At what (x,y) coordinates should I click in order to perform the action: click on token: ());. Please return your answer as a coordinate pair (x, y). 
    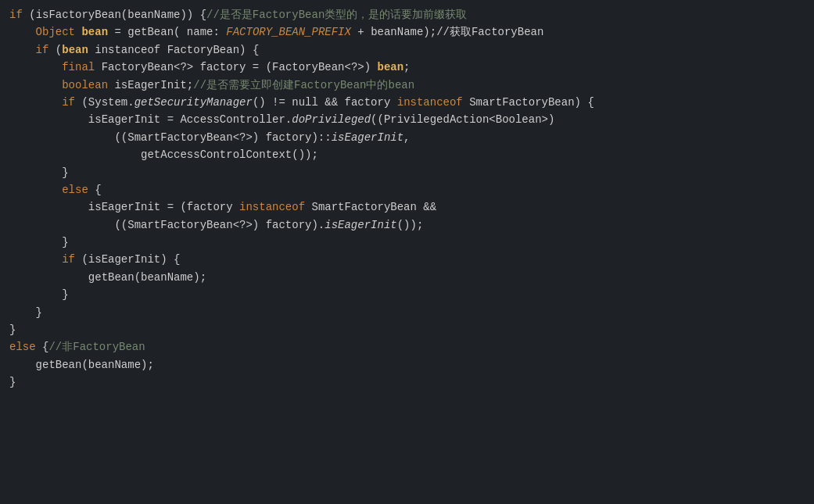
    Looking at the image, I should click on (411, 225).